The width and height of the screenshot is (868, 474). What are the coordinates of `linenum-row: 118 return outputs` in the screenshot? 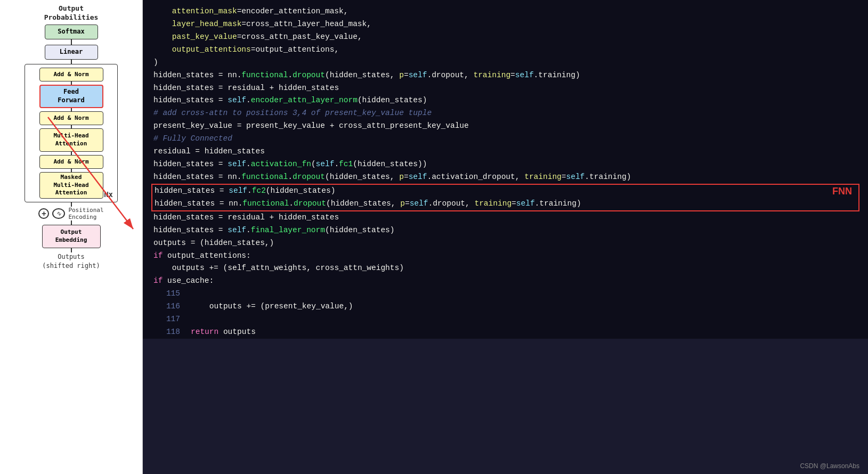 It's located at (505, 332).